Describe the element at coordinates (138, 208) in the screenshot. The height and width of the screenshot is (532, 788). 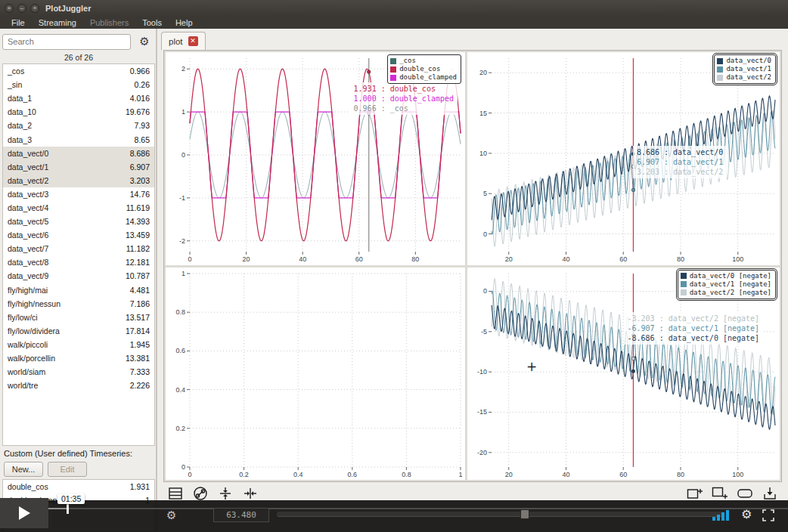
I see `series-value: 11.619` at that location.